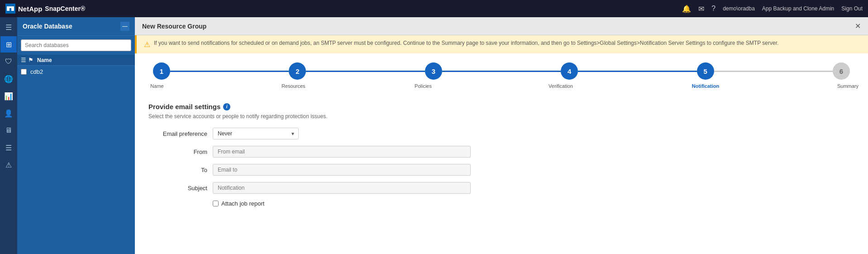  What do you see at coordinates (701, 9) in the screenshot?
I see `mail-icon: ✉` at bounding box center [701, 9].